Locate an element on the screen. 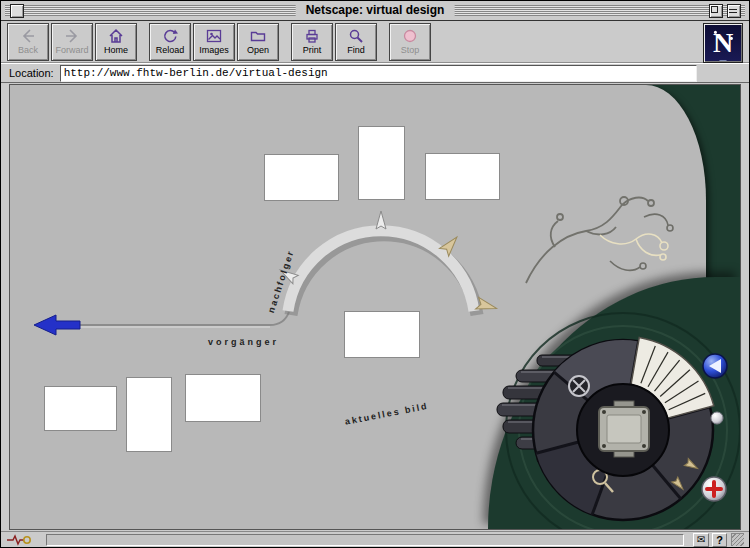 The image size is (750, 548). mail-icon: ✉ is located at coordinates (701, 540).